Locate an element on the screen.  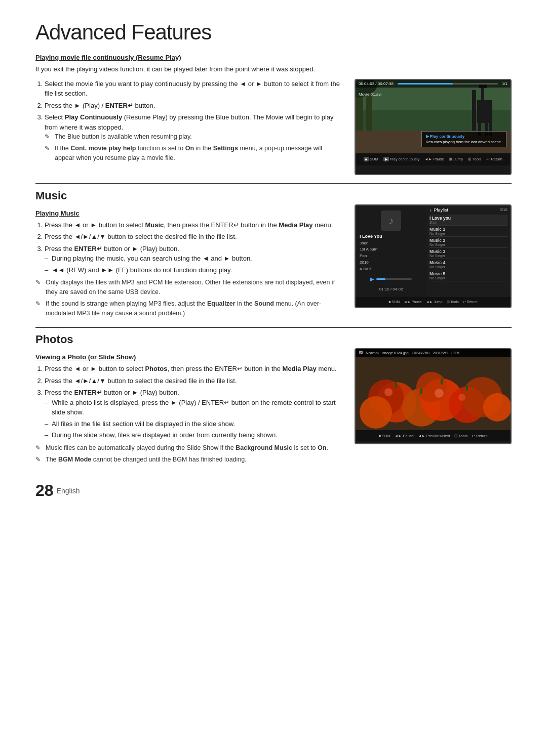
photo-image-area is located at coordinates (433, 394).